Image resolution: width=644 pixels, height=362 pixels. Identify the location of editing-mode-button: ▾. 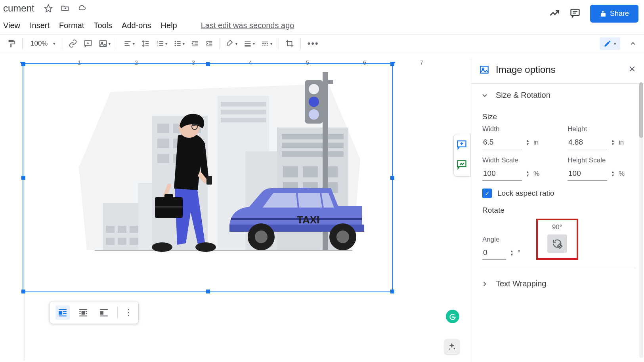
(610, 44).